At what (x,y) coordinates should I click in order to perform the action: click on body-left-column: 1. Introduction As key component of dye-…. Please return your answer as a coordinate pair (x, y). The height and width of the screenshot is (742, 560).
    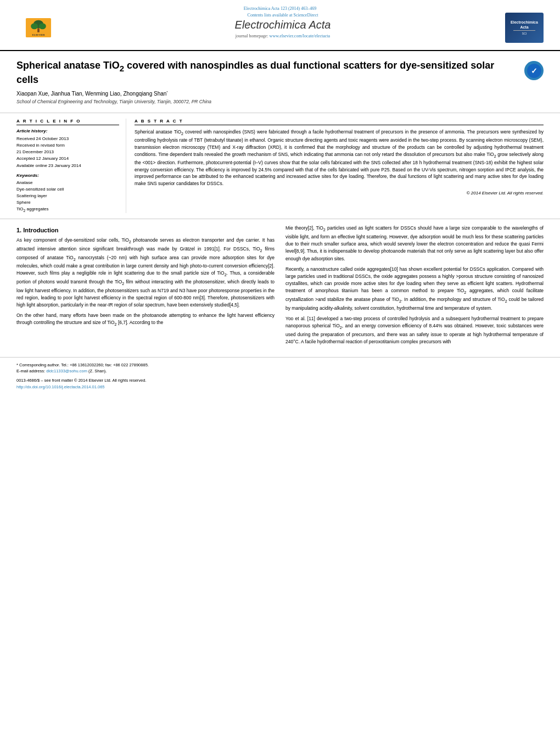
    Looking at the image, I should click on (145, 287).